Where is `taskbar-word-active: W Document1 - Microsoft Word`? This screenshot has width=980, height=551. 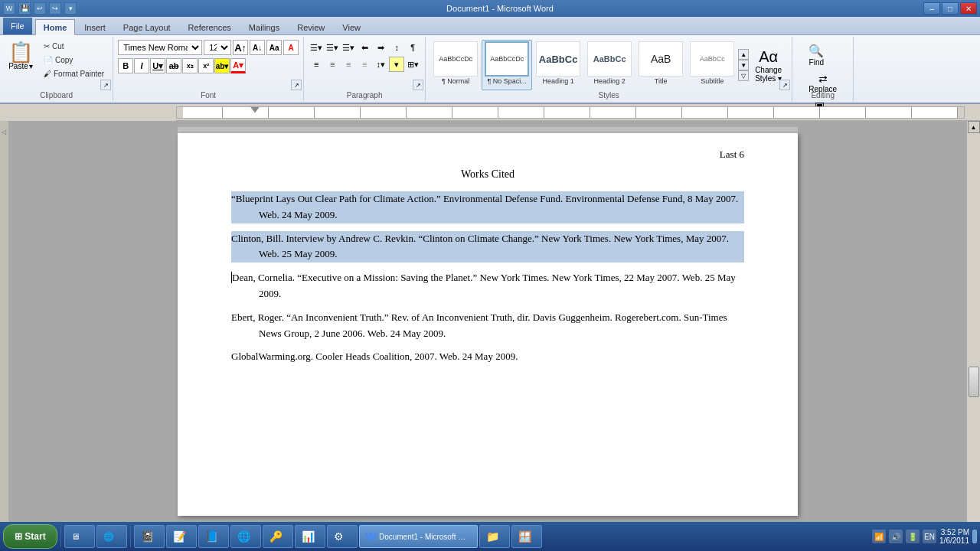 taskbar-word-active: W Document1 - Microsoft Word is located at coordinates (418, 536).